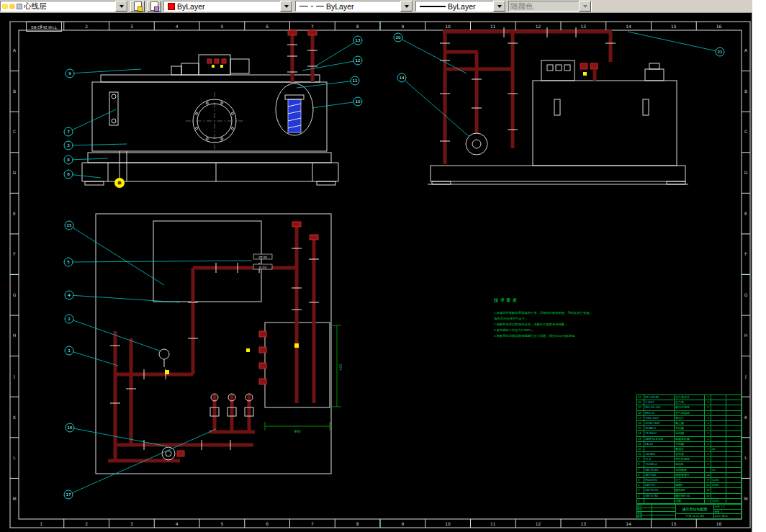  I want to click on qty-label: 数量, so click(717, 512).